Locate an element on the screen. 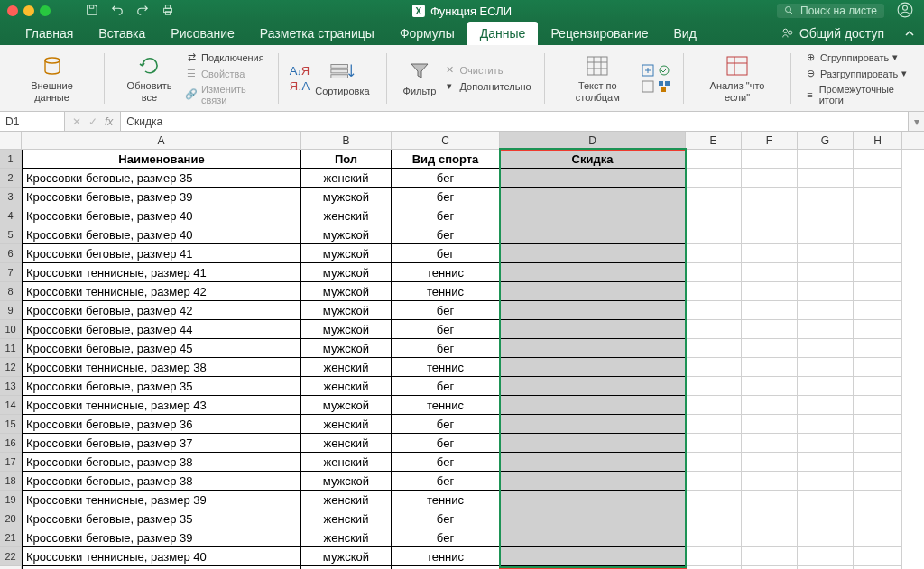  col-header-E: E is located at coordinates (714, 141).